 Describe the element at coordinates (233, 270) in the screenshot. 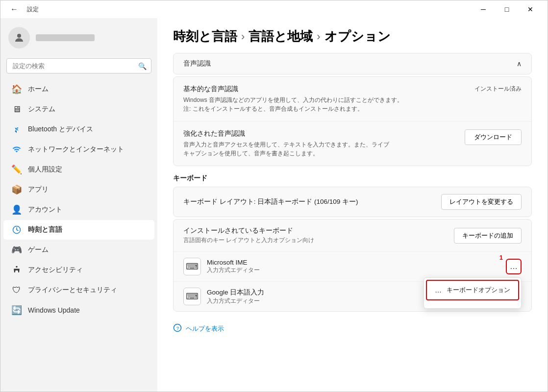

I see `ime-type-microsoft: 入力方式エディター` at that location.